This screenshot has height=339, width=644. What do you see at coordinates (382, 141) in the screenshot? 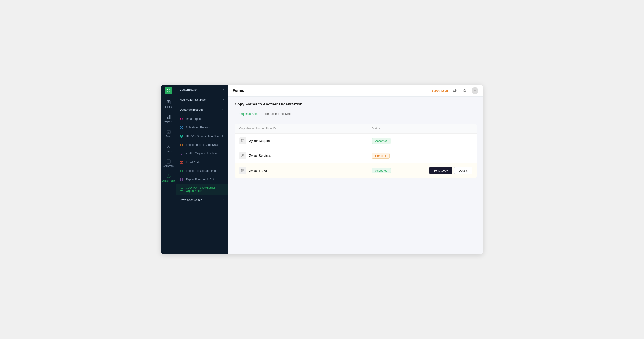
I see `status-badge-1: Accepted` at bounding box center [382, 141].